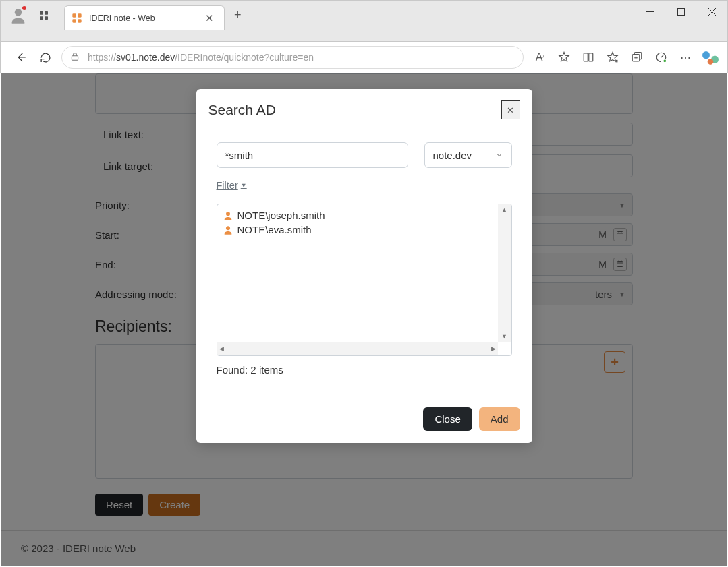  What do you see at coordinates (232, 185) in the screenshot?
I see `filter-toggle: Filter▼` at bounding box center [232, 185].